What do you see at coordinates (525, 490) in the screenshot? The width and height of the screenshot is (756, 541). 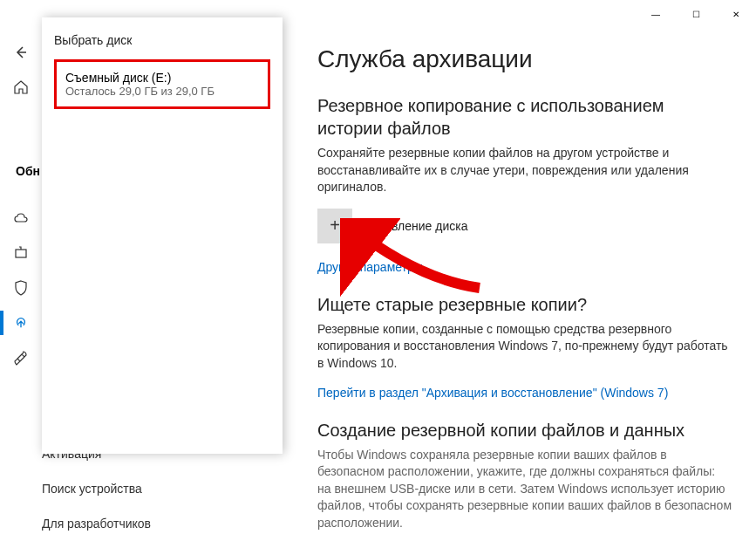 I see `section-create-backup-desc: Чтобы Windows сохраняла резервные копии …` at bounding box center [525, 490].